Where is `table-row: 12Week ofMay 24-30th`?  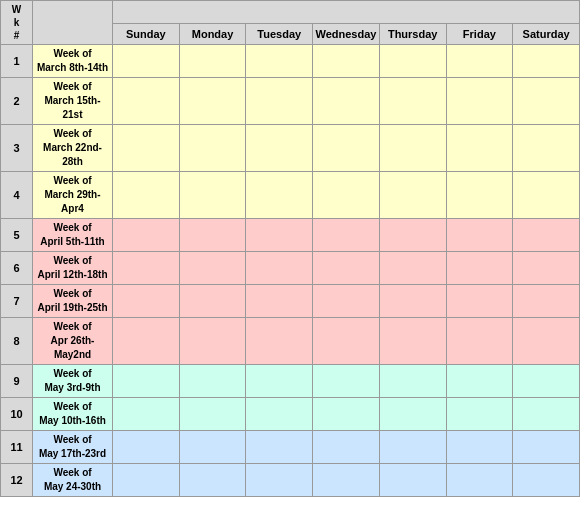 table-row: 12Week ofMay 24-30th is located at coordinates (290, 480).